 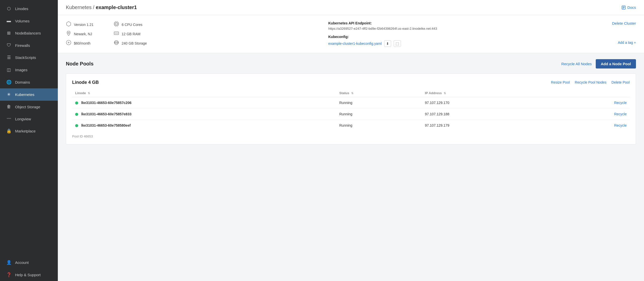 I want to click on sidebar-item-label: Marketplace, so click(x=25, y=131).